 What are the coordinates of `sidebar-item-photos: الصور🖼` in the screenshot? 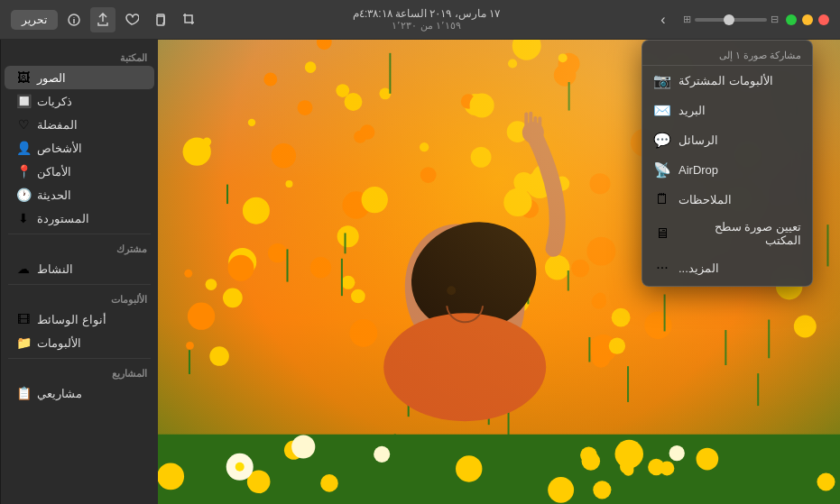 It's located at (79, 78).